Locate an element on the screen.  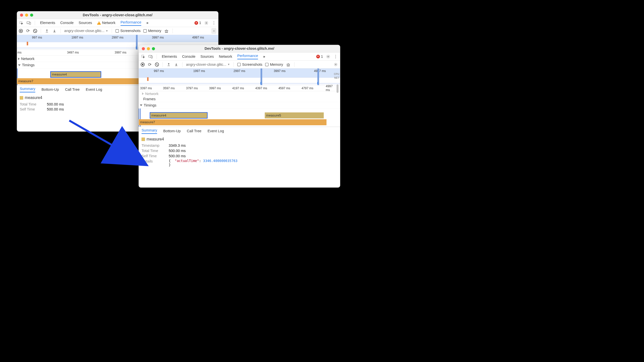
overview-strip: 997 ms 1997 ms 2997 ms 3997 ms 4997 ms C… is located at coordinates (240, 77).